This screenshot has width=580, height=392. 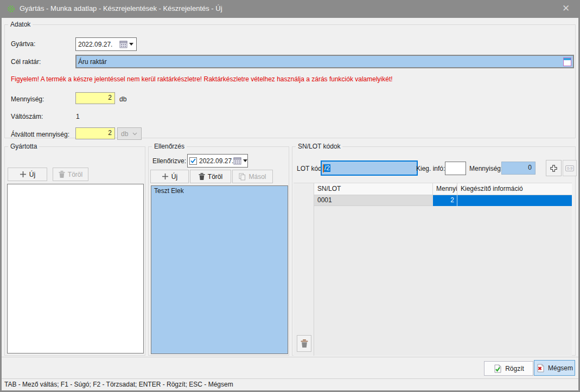 What do you see at coordinates (119, 384) in the screenshot?
I see `status-text: TAB - Mező váltás; F1 - Súgó; F2 - Törzs…` at bounding box center [119, 384].